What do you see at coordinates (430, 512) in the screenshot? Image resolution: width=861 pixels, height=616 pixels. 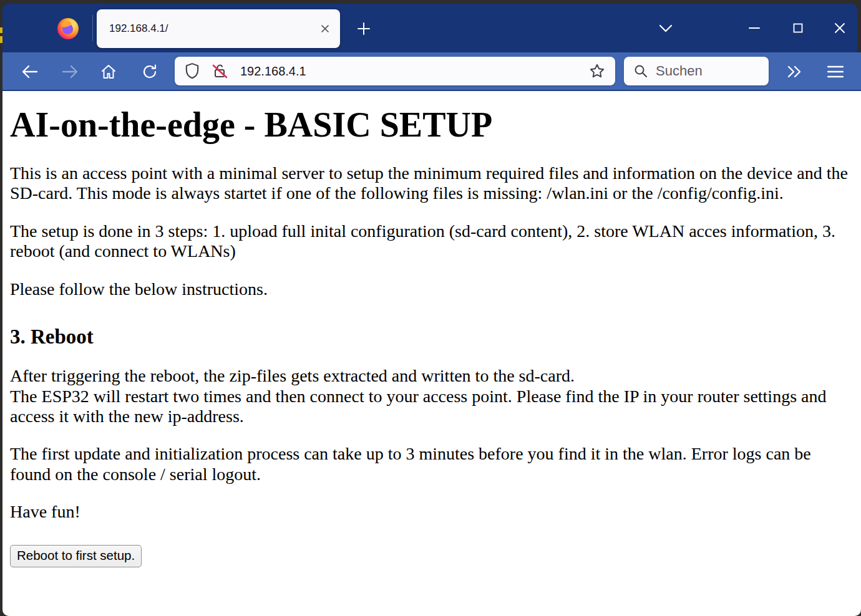 I see `outro-paragraph: Have fun!` at bounding box center [430, 512].